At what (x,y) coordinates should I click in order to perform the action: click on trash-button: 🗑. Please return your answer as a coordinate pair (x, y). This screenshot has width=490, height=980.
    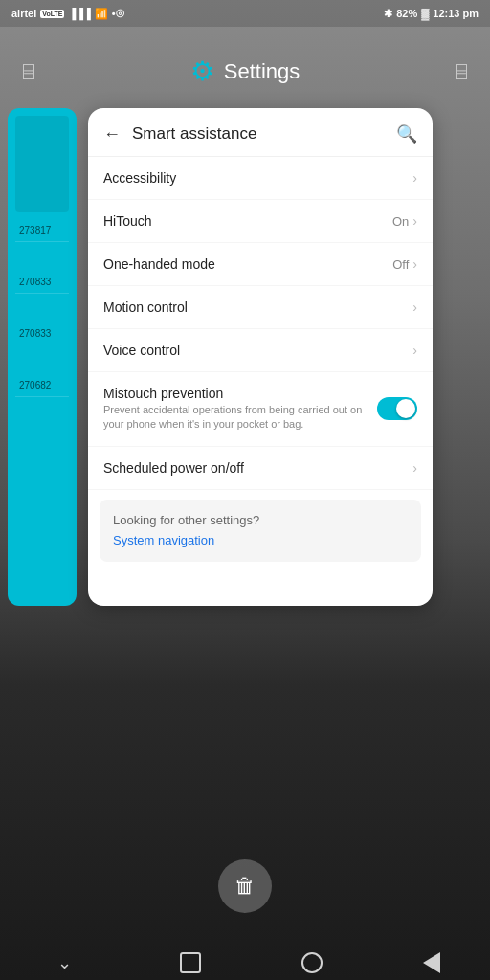
    Looking at the image, I should click on (245, 886).